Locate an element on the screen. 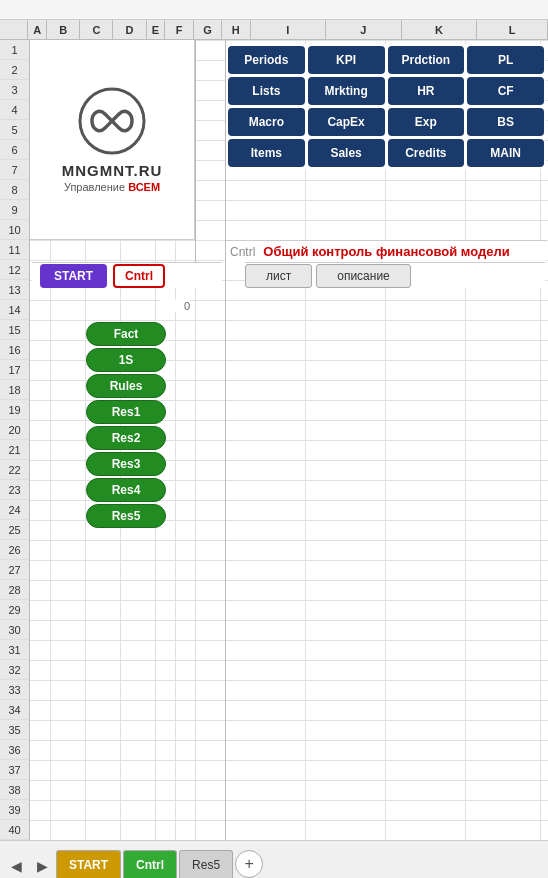 The width and height of the screenshot is (548, 878). cntrl-label: Cntrl is located at coordinates (242, 252).